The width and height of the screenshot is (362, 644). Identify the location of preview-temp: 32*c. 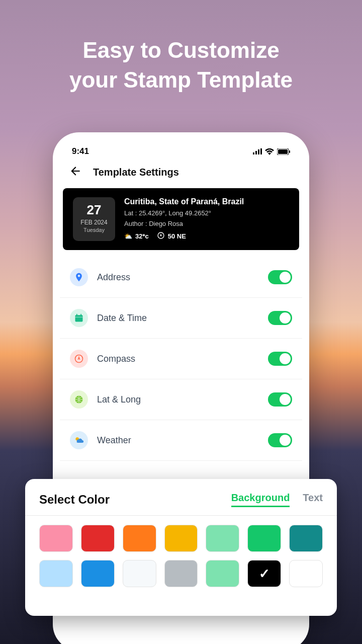
(142, 236).